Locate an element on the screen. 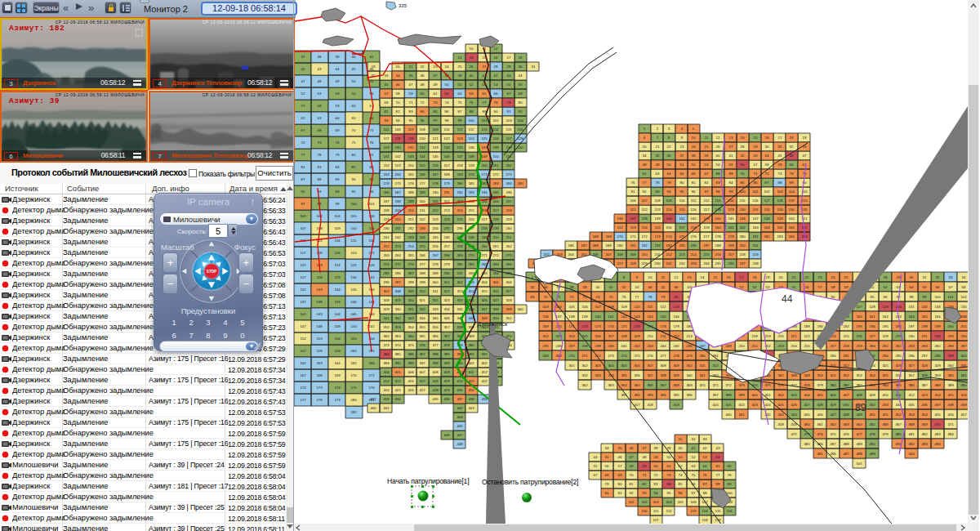 This screenshot has width=980, height=531. svg-text: 57 is located at coordinates (820, 288).